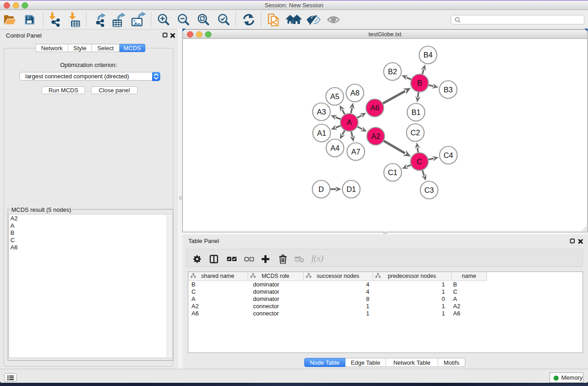 Image resolution: width=588 pixels, height=386 pixels. I want to click on svg-text: C, so click(420, 162).